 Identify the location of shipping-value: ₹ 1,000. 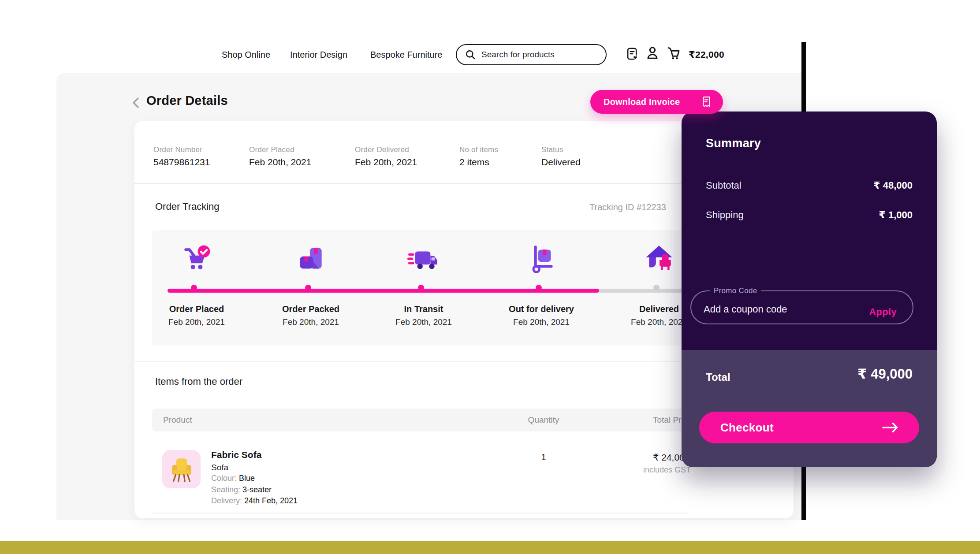
(855, 215).